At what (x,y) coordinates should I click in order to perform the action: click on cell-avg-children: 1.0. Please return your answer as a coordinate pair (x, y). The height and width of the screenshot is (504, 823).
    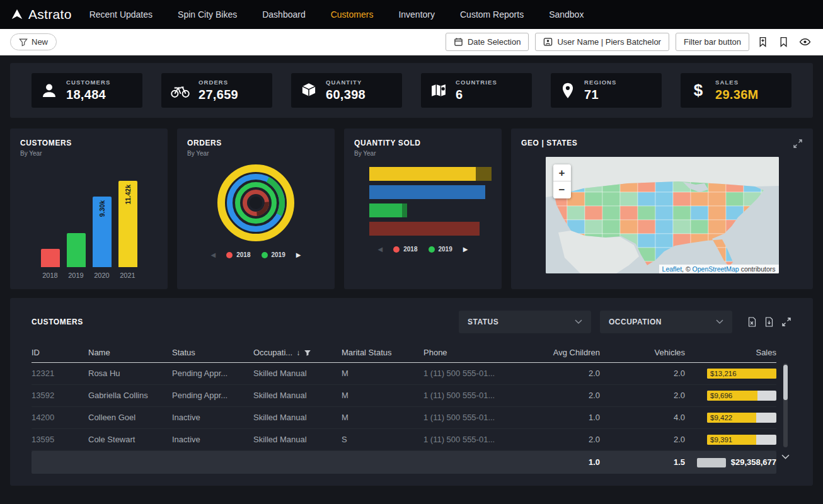
    Looking at the image, I should click on (567, 418).